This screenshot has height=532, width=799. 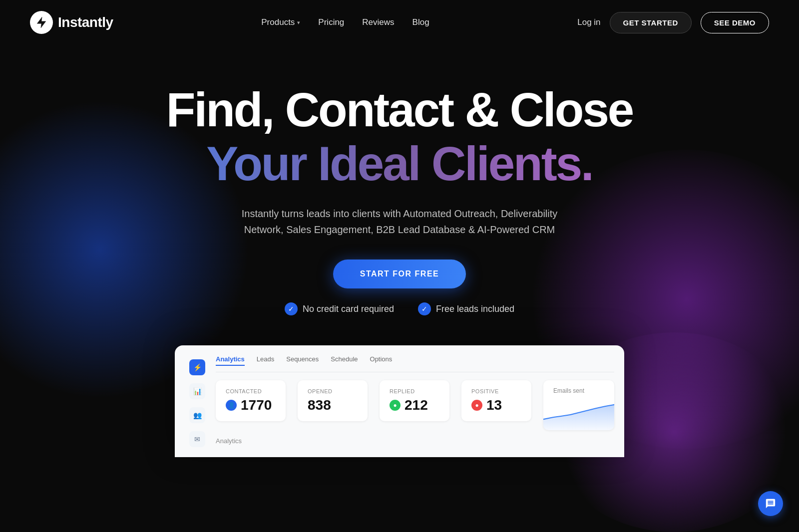 What do you see at coordinates (496, 401) in the screenshot?
I see `stat-positive: POSITIVE ● 13` at bounding box center [496, 401].